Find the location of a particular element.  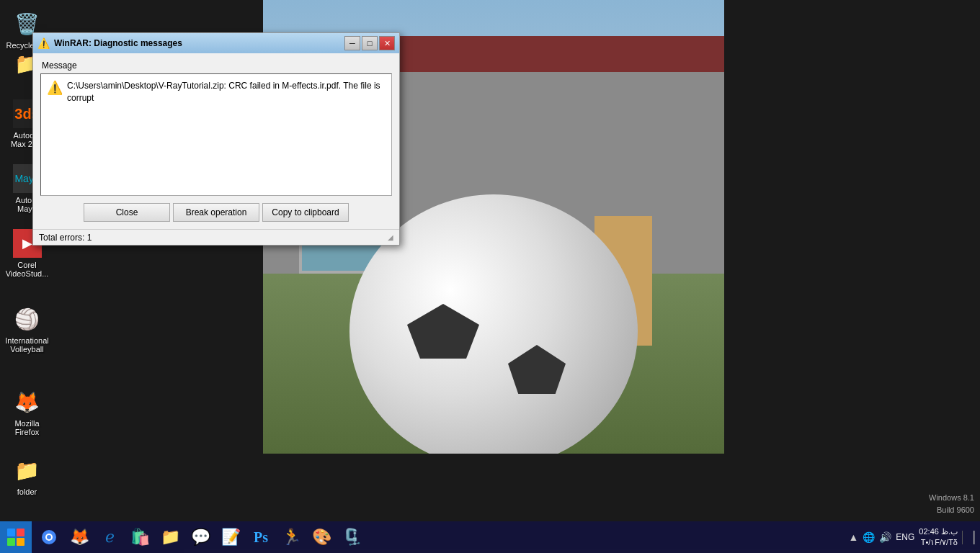

resize-grip-icon: ◢ is located at coordinates (391, 238).